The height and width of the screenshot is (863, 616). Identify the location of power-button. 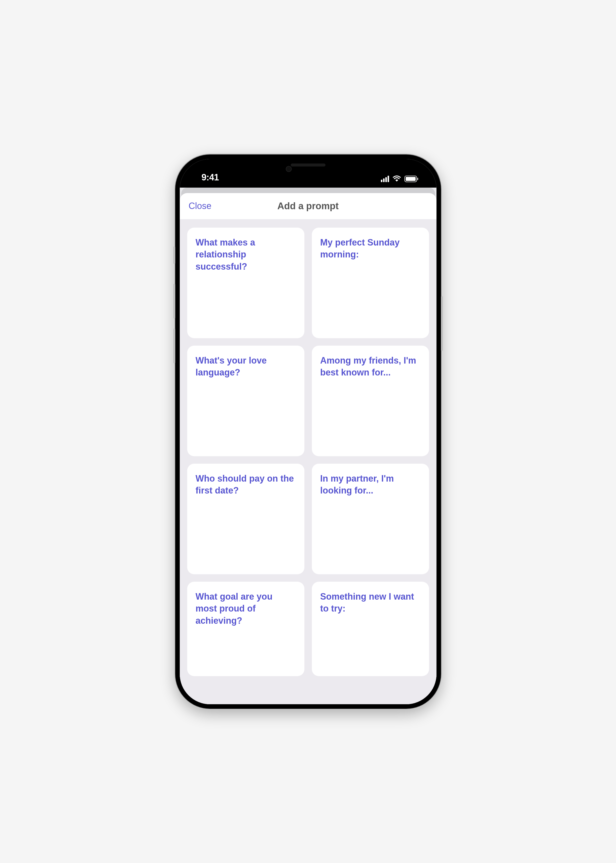
(442, 323).